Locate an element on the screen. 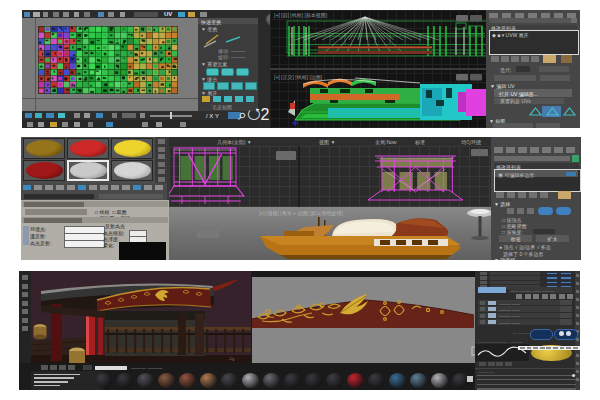 The width and height of the screenshot is (600, 400). svg-text: ⌂₁ is located at coordinates (232, 358).